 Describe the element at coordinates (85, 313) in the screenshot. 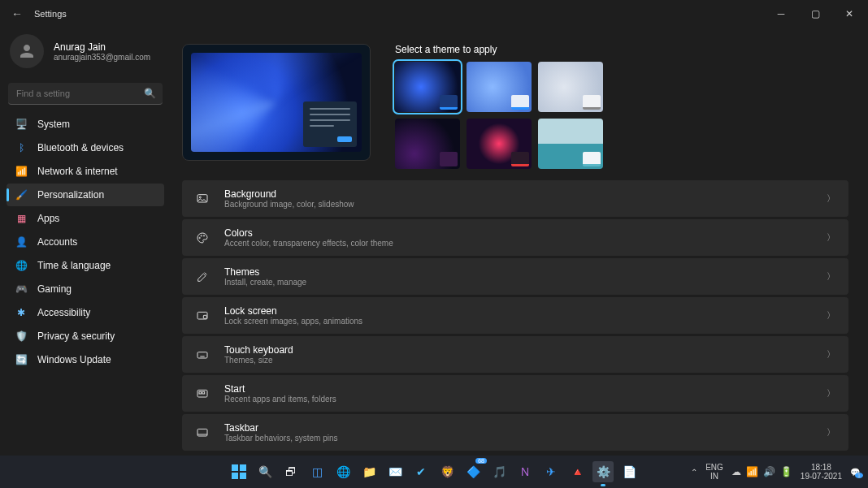

I see `sidebar-item-accessibility: ✱Accessibility` at that location.